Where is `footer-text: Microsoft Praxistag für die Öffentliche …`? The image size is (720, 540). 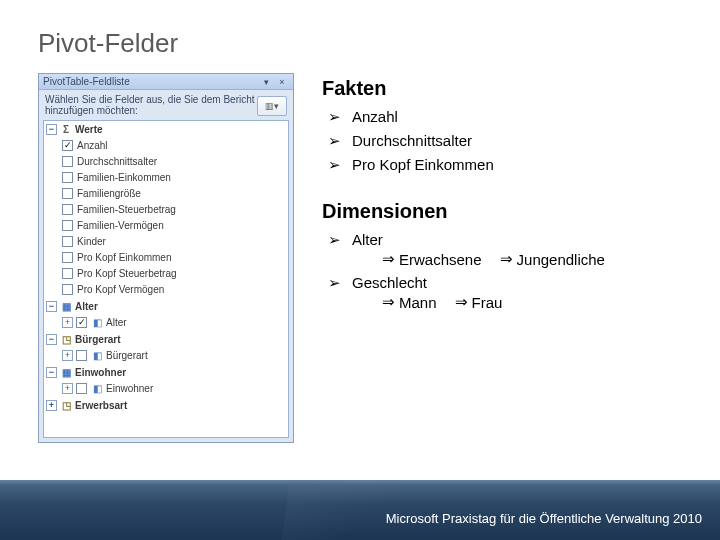 footer-text: Microsoft Praxistag für die Öffentliche … is located at coordinates (544, 518).